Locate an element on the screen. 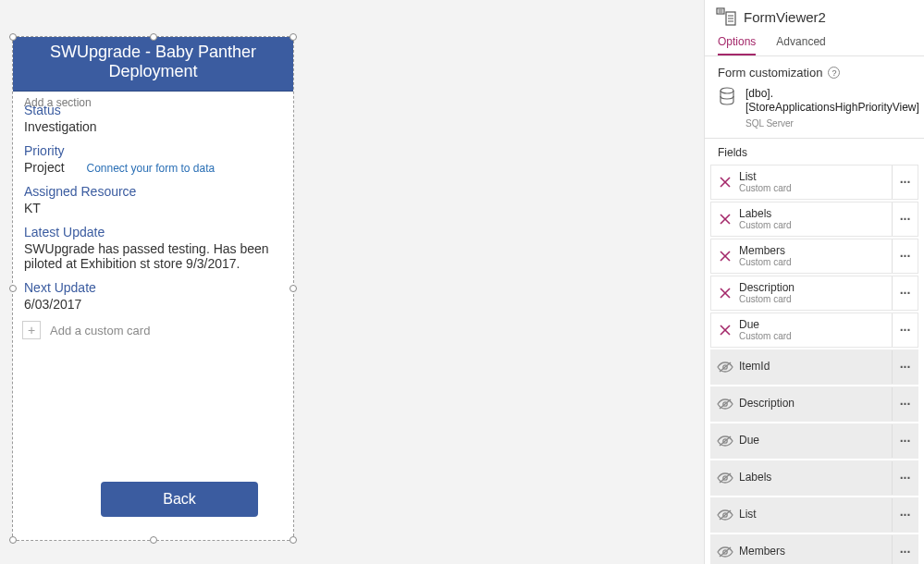 This screenshot has height=564, width=924. plus-icon: + is located at coordinates (31, 330).